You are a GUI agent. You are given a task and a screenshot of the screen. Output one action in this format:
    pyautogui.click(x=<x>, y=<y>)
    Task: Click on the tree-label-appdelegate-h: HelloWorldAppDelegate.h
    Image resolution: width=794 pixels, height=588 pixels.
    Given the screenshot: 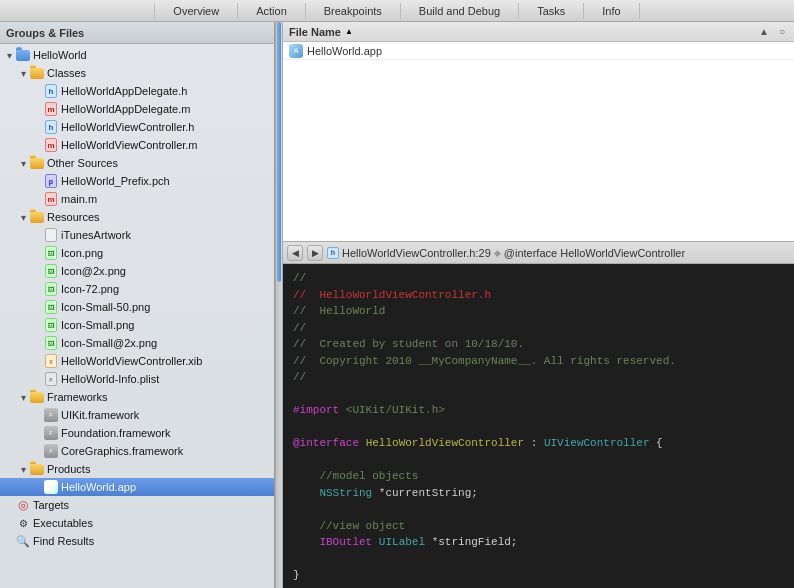 What is the action you would take?
    pyautogui.click(x=124, y=91)
    